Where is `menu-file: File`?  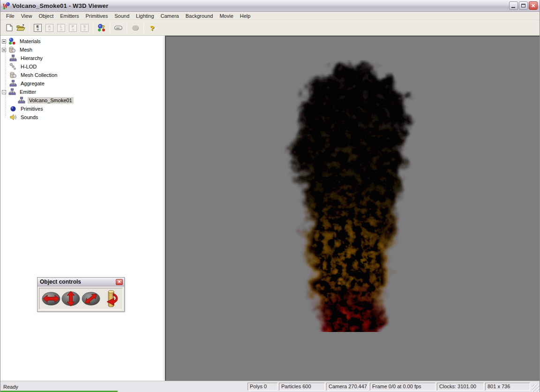
menu-file: File is located at coordinates (10, 16).